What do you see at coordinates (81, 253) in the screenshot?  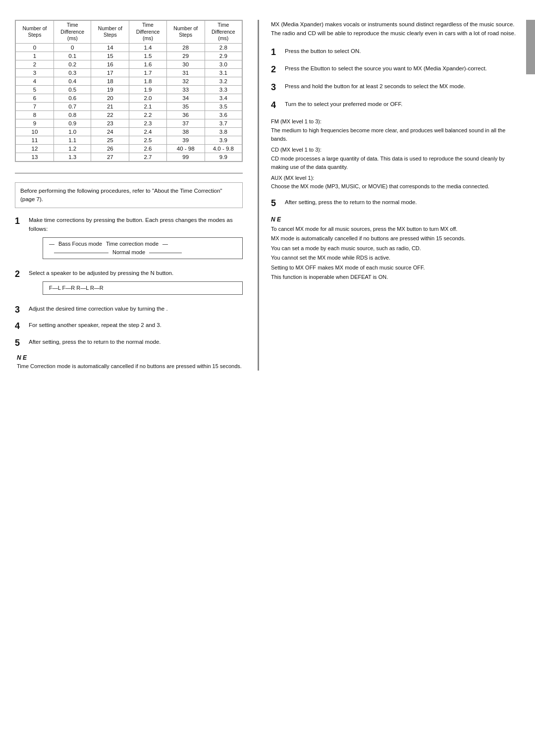 I see `mode-line-bar: ——————————` at bounding box center [81, 253].